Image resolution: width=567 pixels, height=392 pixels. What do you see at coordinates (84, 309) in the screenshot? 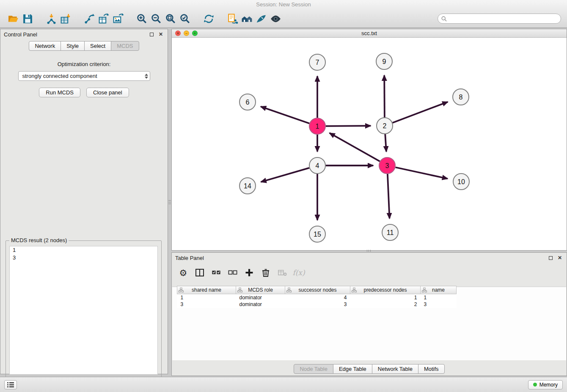
I see `mcds-result-groupbox: MCDS result (2 nodes) 13` at bounding box center [84, 309].